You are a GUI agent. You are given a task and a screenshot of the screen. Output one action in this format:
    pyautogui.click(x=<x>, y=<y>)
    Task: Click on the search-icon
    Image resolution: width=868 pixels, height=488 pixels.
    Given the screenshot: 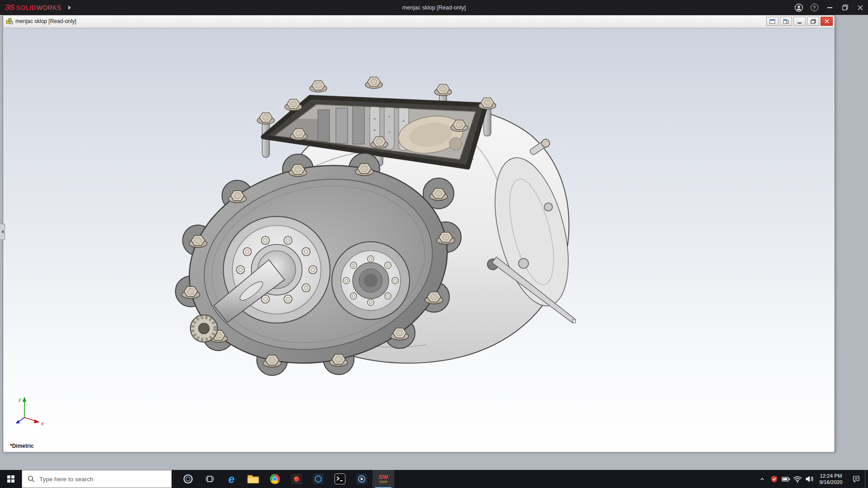 What is the action you would take?
    pyautogui.click(x=31, y=479)
    